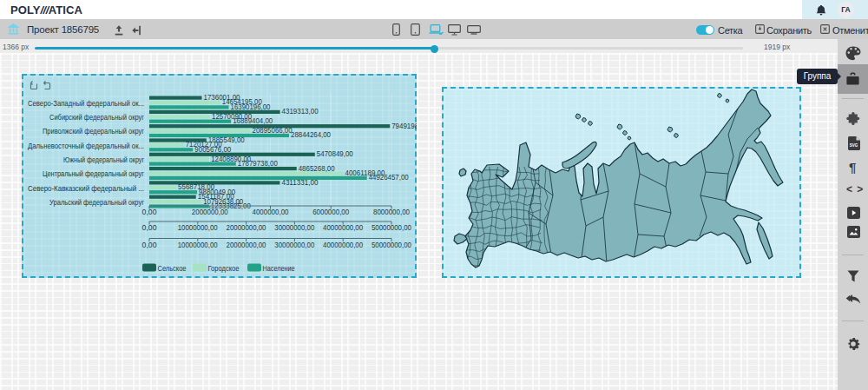 Image resolution: width=868 pixels, height=390 pixels. Describe the element at coordinates (300, 111) in the screenshot. I see `svg-text: 4319313,00` at that location.